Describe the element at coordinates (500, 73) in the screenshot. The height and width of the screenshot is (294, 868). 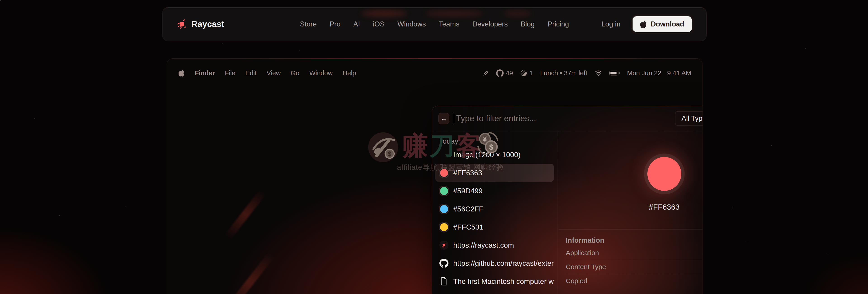
I see `github-status-icon` at that location.